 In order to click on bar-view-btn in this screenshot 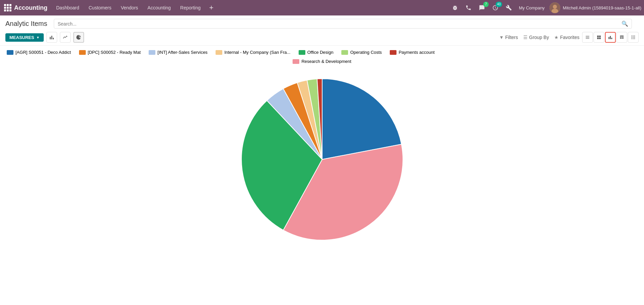, I will do `click(610, 37)`.